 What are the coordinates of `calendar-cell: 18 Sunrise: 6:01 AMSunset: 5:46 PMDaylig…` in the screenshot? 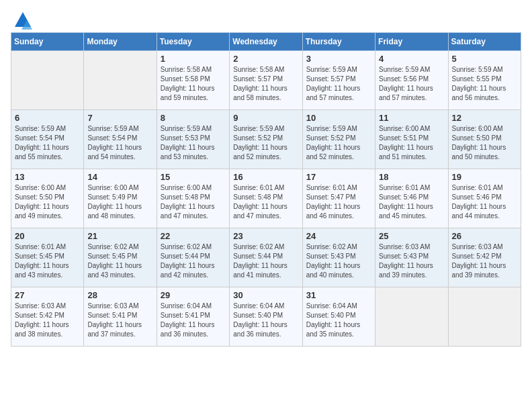 It's located at (412, 199).